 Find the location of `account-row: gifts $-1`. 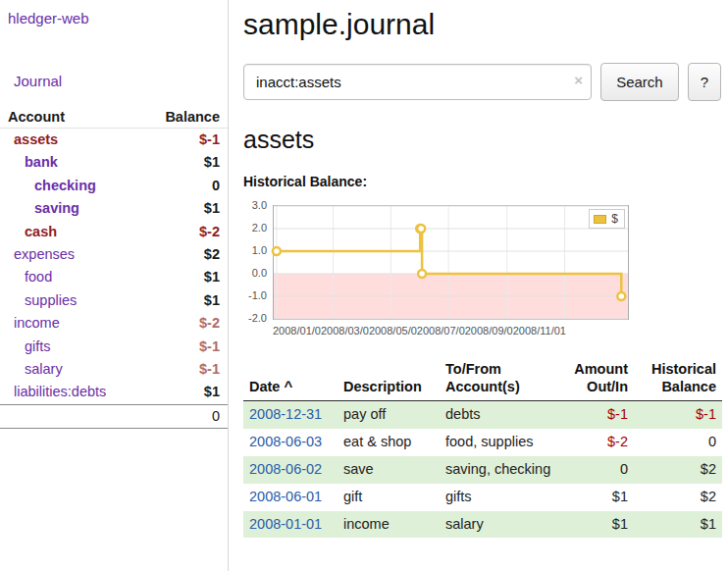

account-row: gifts $-1 is located at coordinates (114, 347).